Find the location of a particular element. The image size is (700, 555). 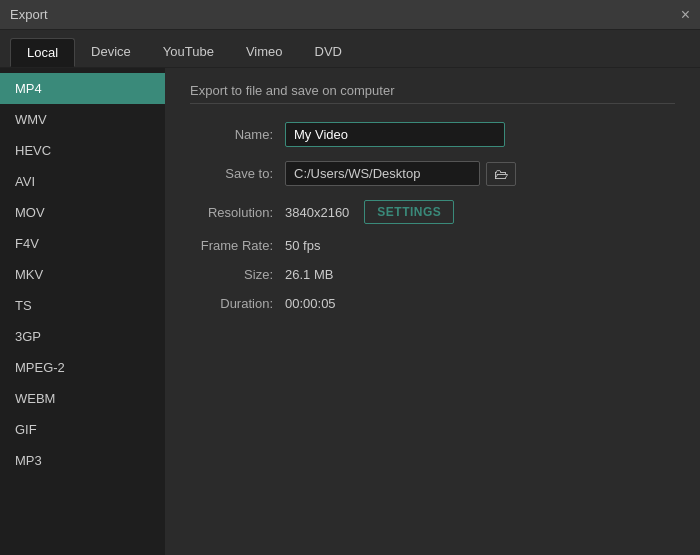

close-button: × is located at coordinates (686, 15).